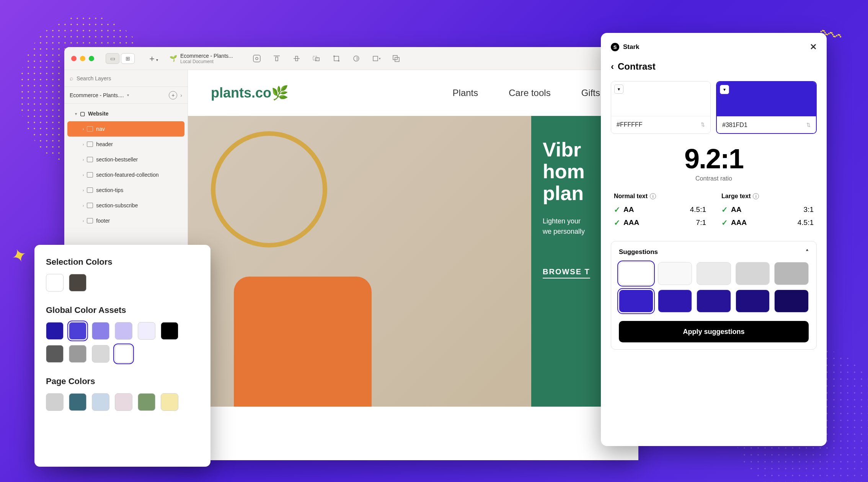 The width and height of the screenshot is (868, 482). I want to click on boolean-icon, so click(396, 59).